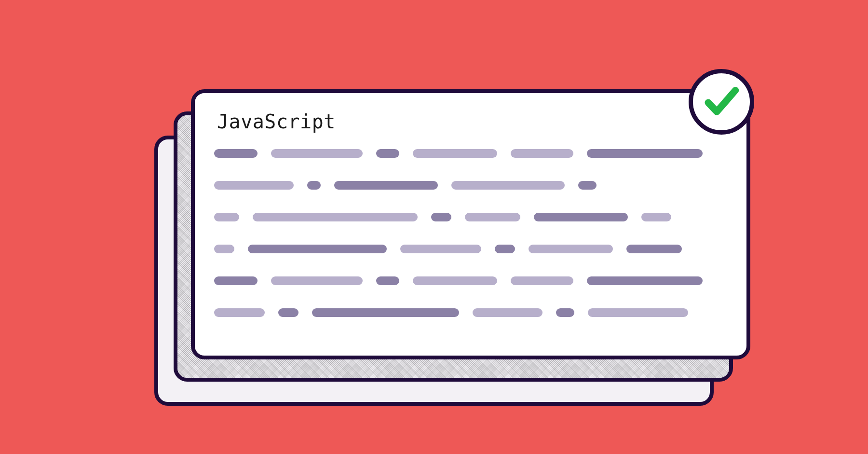 The height and width of the screenshot is (454, 868). What do you see at coordinates (472, 122) in the screenshot?
I see `card-title: JavaScript` at bounding box center [472, 122].